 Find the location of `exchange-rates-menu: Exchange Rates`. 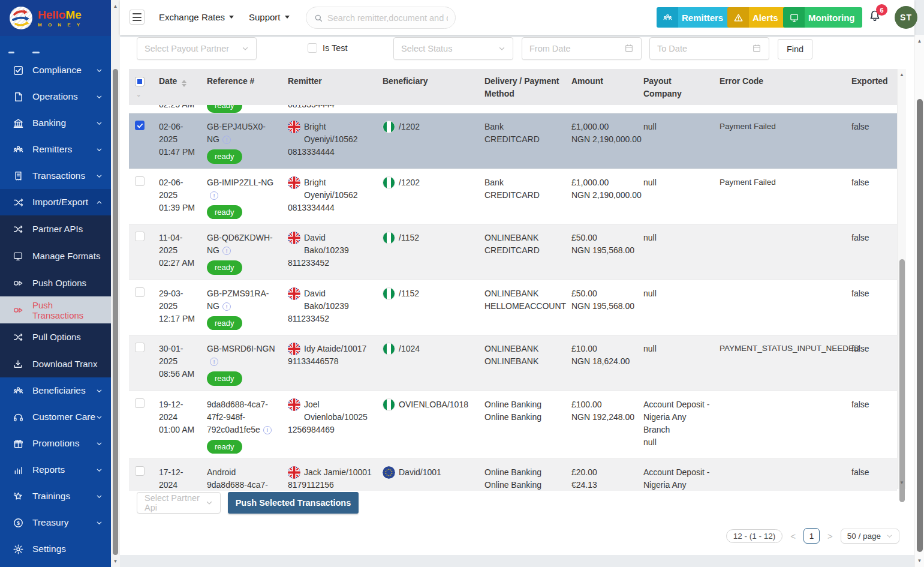

exchange-rates-menu: Exchange Rates is located at coordinates (197, 17).